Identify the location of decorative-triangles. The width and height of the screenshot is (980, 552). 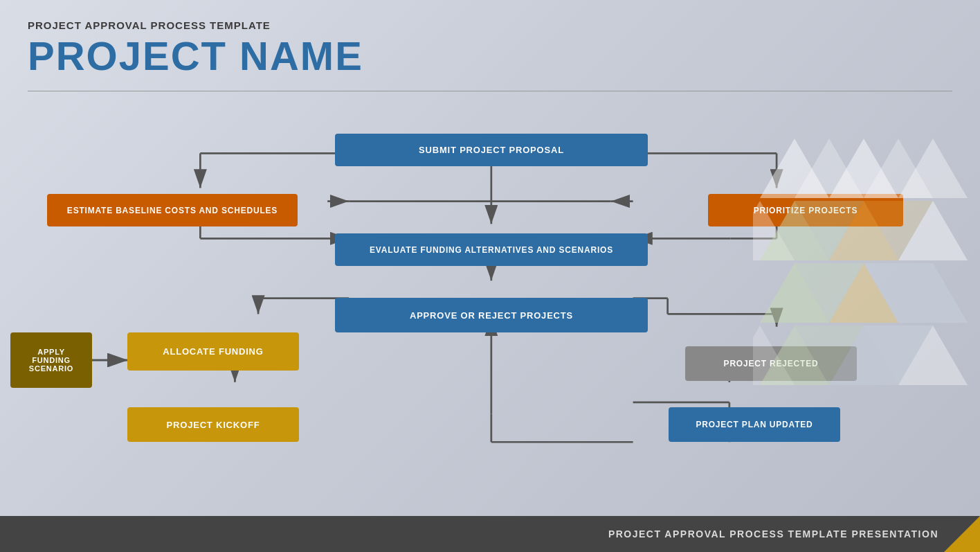
(864, 256).